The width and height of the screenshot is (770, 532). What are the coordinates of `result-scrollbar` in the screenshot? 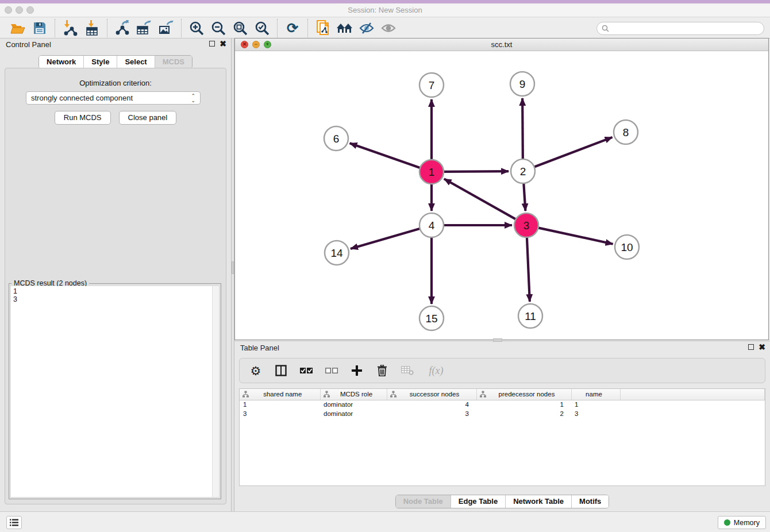 It's located at (215, 392).